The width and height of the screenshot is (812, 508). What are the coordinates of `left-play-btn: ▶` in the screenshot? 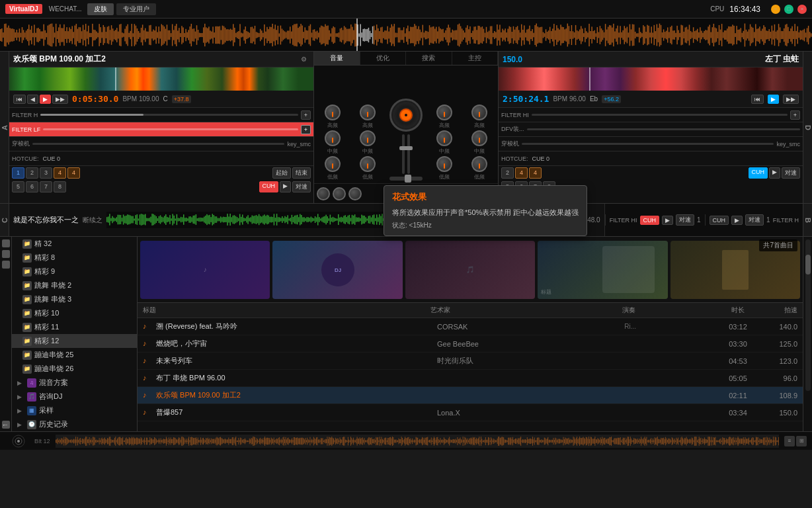 It's located at (45, 99).